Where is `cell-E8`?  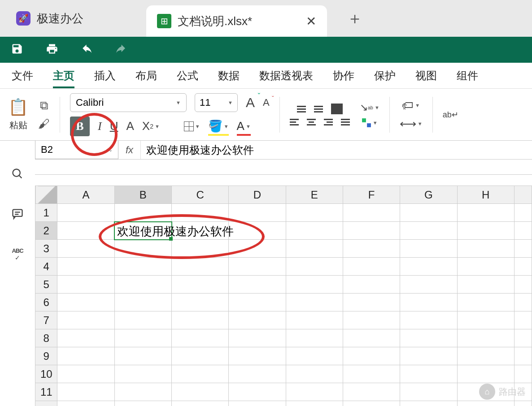 cell-E8 is located at coordinates (314, 338).